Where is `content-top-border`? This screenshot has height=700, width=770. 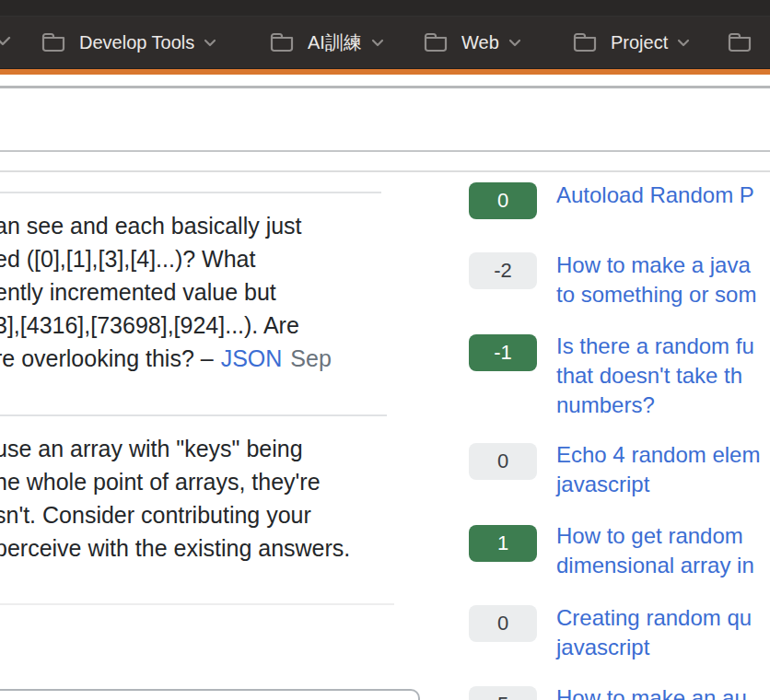 content-top-border is located at coordinates (385, 151).